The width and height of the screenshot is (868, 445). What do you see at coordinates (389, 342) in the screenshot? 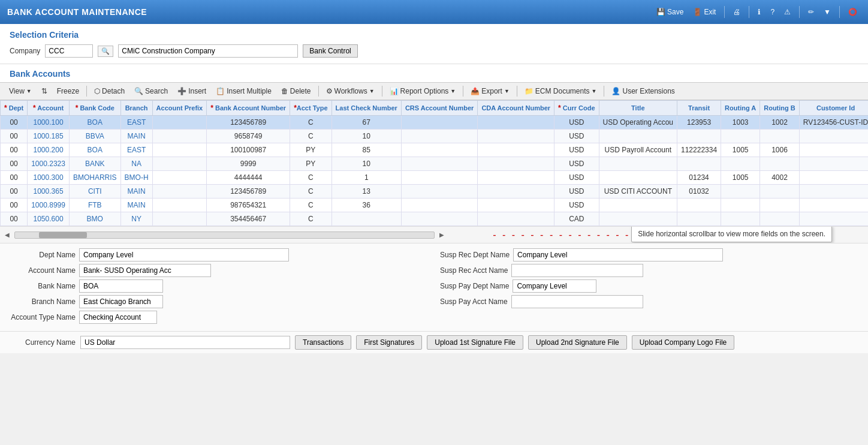
I see `first-signatures-button: First Signatures` at bounding box center [389, 342].